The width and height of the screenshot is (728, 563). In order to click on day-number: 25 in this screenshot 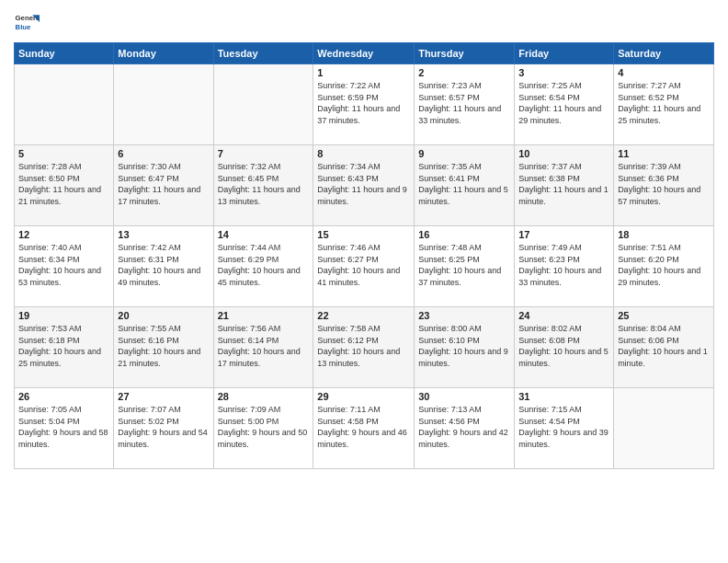, I will do `click(664, 316)`.